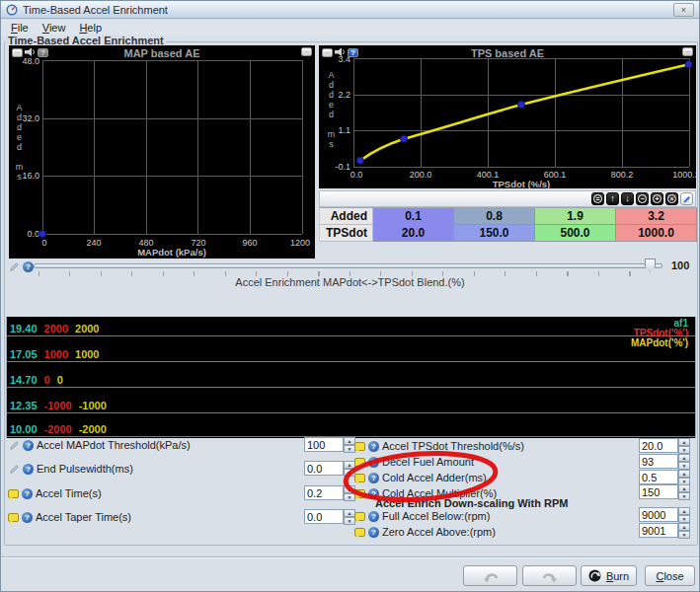 This screenshot has height=592, width=700. What do you see at coordinates (324, 517) in the screenshot?
I see `accel-taper-time-input` at bounding box center [324, 517].